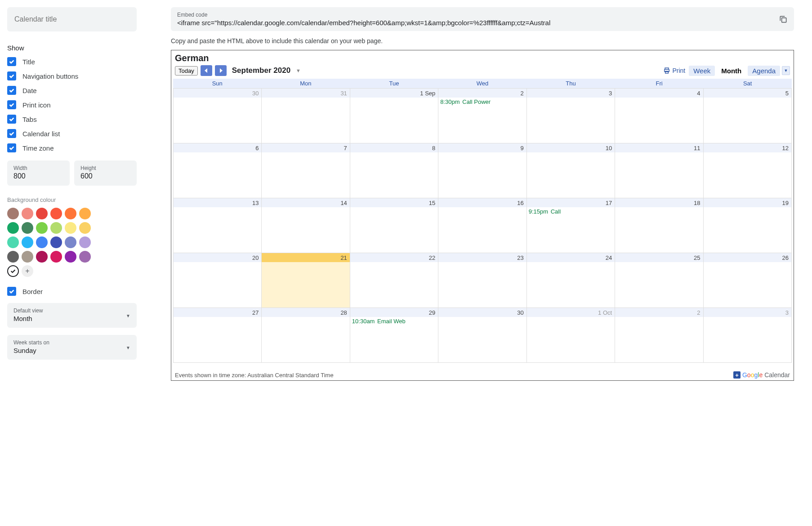 The image size is (812, 526). I want to click on tab-agenda: Agenda, so click(764, 71).